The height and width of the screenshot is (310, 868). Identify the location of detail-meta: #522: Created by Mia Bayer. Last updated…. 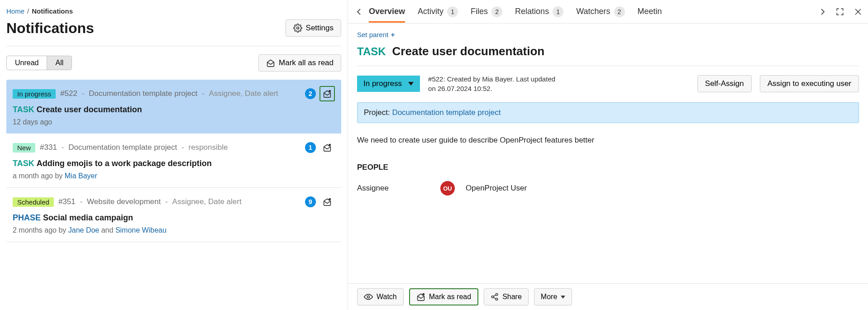
(496, 84).